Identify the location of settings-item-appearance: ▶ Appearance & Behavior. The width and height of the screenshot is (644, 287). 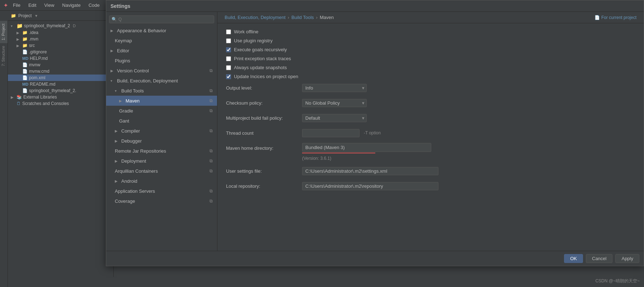
(161, 30).